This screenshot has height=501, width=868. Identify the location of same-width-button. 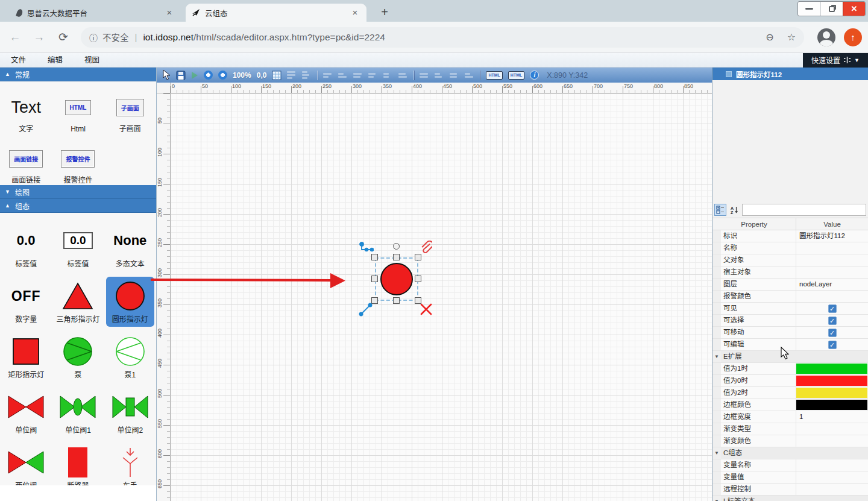
(424, 75).